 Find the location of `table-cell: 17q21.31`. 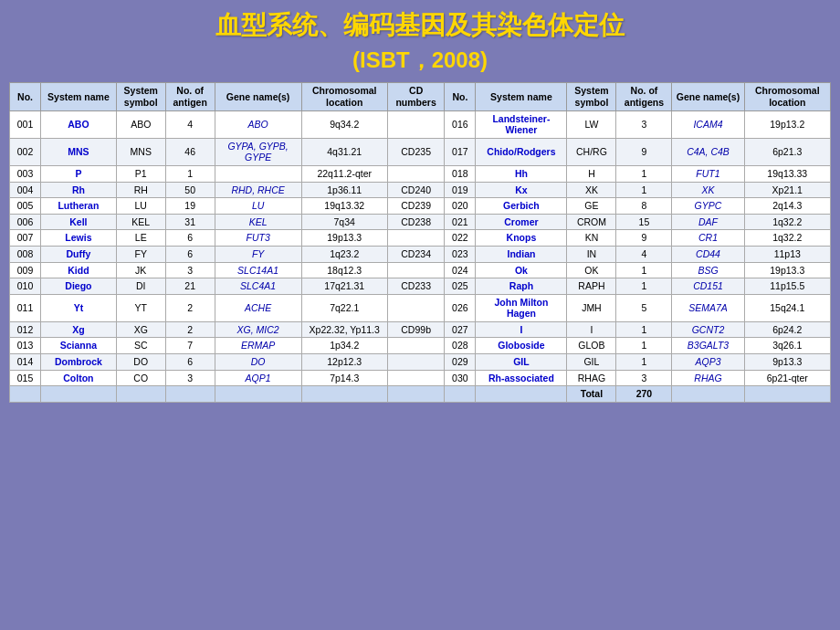

table-cell: 17q21.31 is located at coordinates (344, 287).